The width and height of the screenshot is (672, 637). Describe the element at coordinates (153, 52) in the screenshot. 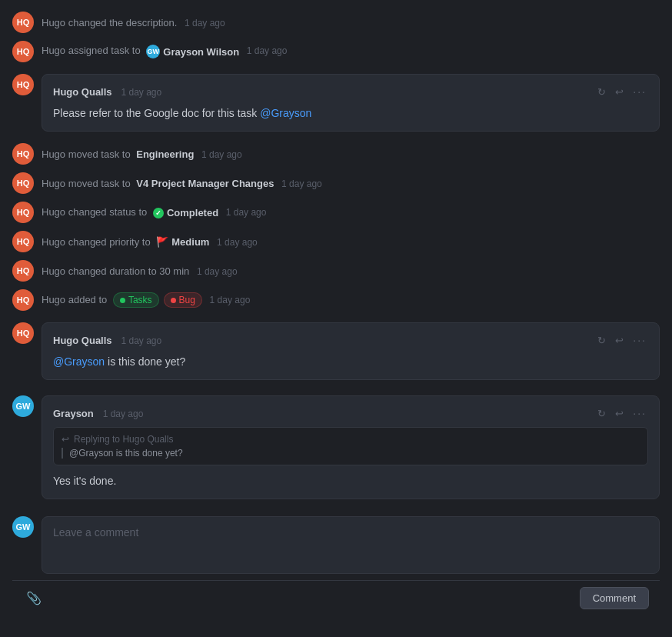

I see `avatar-gw-small: GW` at that location.